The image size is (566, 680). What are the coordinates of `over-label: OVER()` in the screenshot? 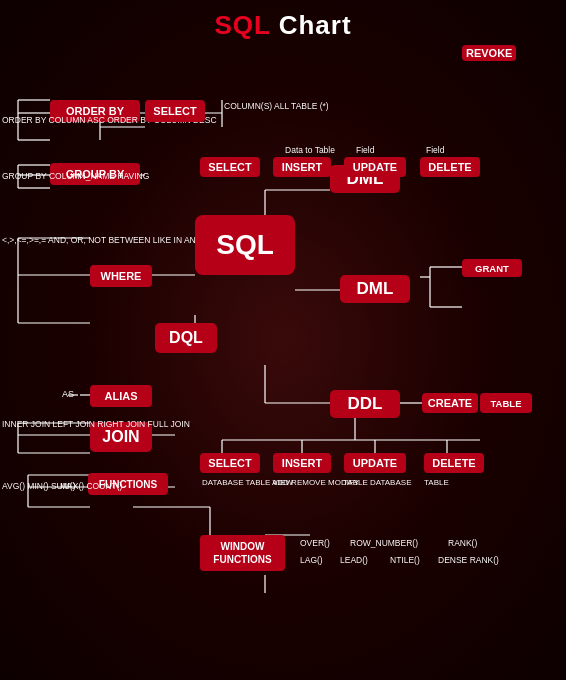 It's located at (315, 544).